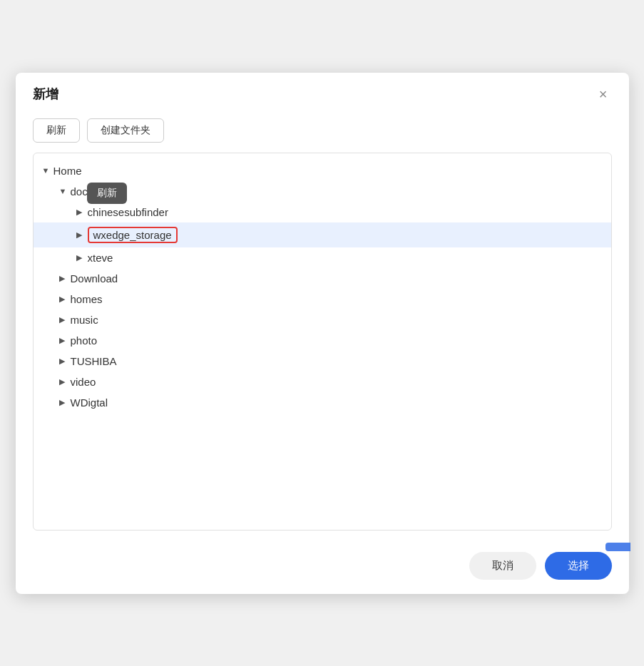 The image size is (644, 666). Describe the element at coordinates (94, 278) in the screenshot. I see `tree-label-Download: Download` at that location.